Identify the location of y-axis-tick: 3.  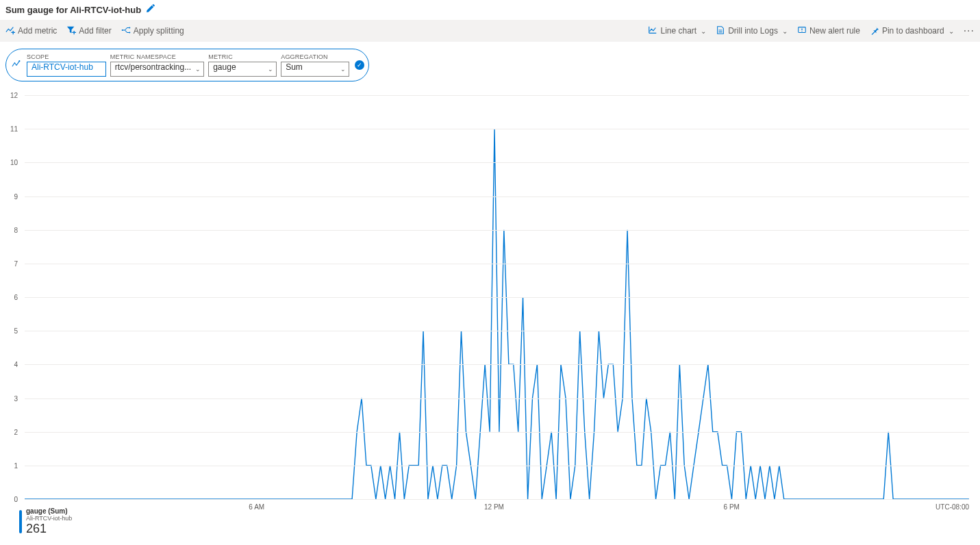
(12, 398).